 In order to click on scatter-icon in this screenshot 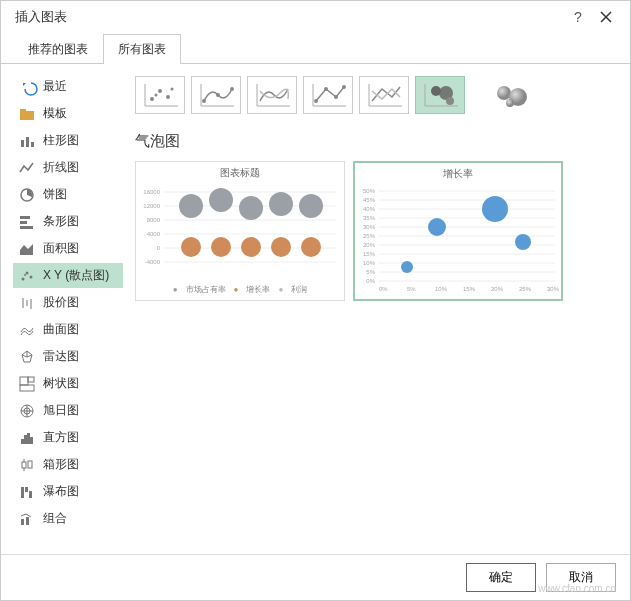, I will do `click(27, 276)`.